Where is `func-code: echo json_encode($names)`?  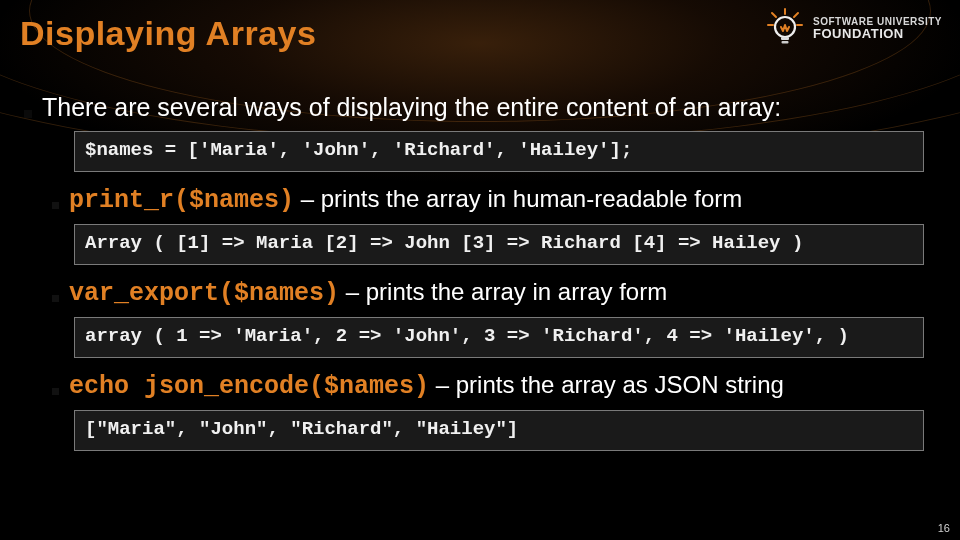
func-code: echo json_encode($names) is located at coordinates (249, 386).